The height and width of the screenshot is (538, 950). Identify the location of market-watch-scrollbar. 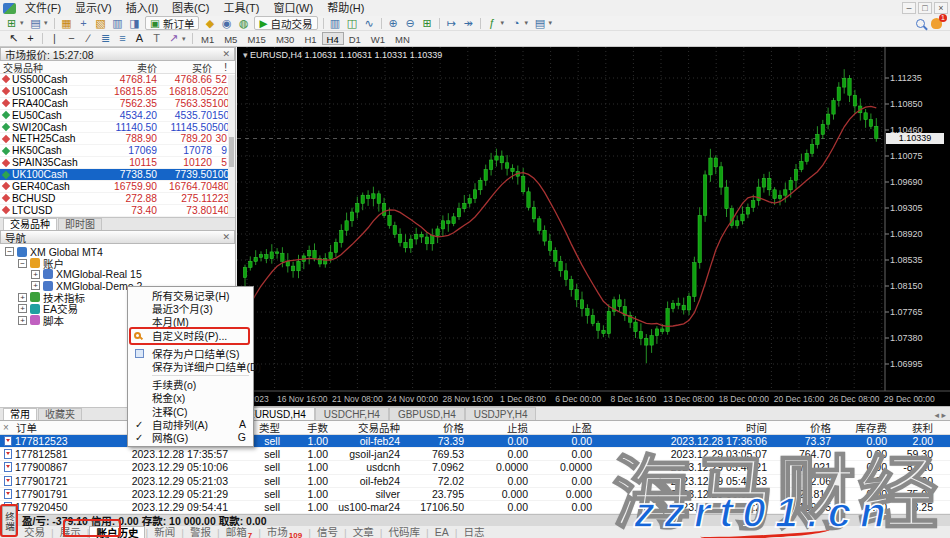
(232, 146).